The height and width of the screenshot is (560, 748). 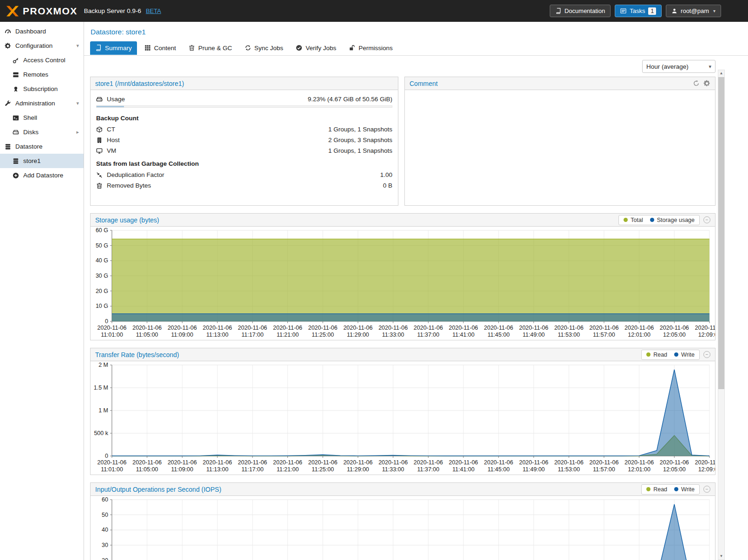 I want to click on usage-label: Usage, so click(x=116, y=99).